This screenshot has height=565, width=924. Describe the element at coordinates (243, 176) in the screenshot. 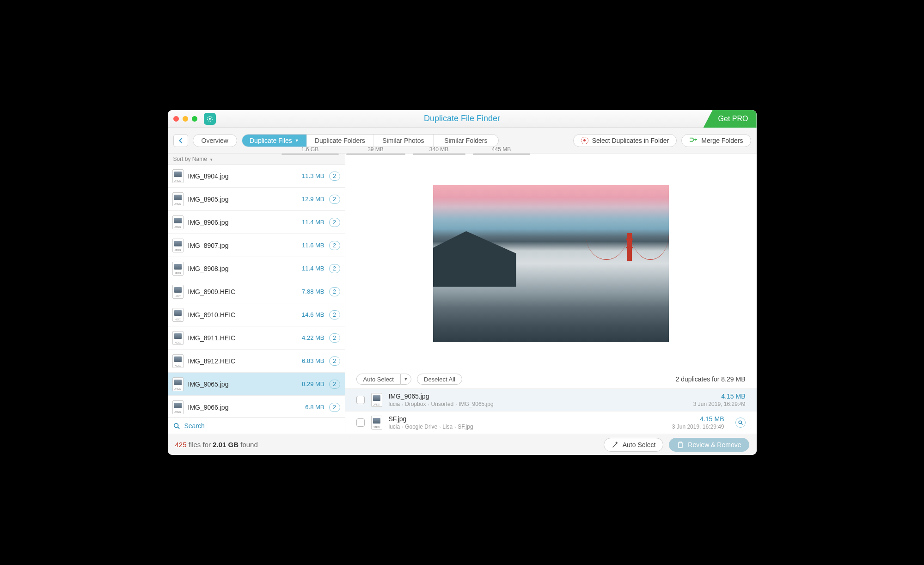

I see `file-name: IMG_8904.jpg` at that location.